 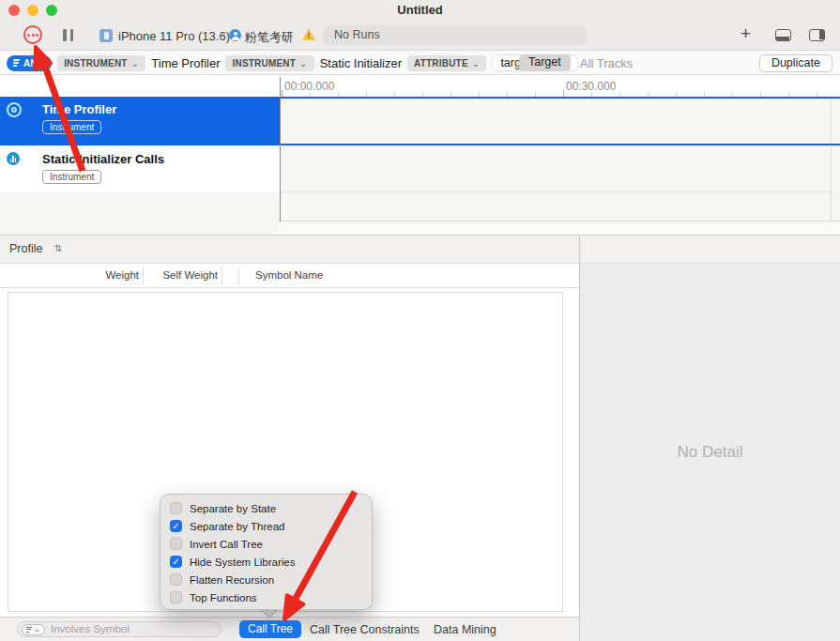 I want to click on filter-lines-icon, so click(x=17, y=63).